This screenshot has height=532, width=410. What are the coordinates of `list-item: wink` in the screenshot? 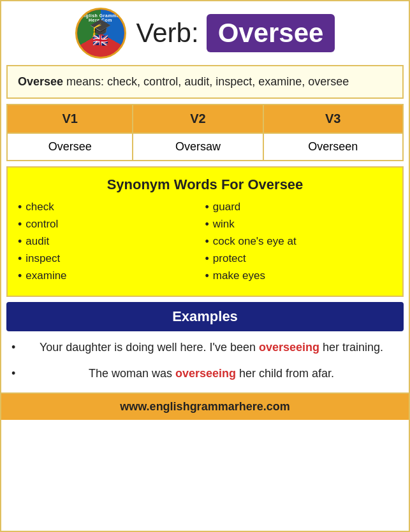 It's located at (299, 224).